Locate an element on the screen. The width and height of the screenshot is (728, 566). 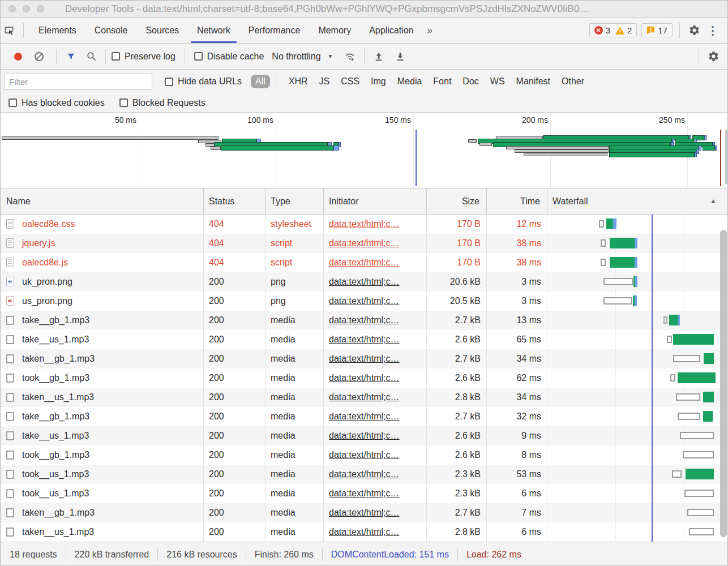
resource-type-filter-other: Other is located at coordinates (573, 82).